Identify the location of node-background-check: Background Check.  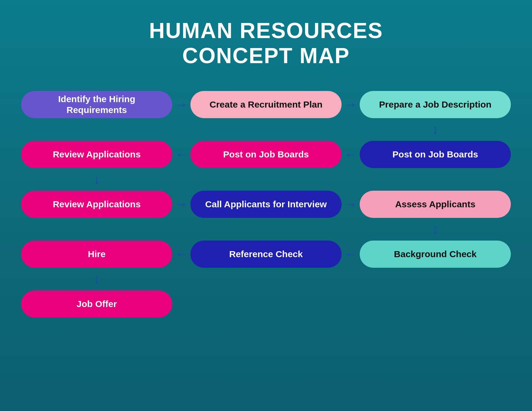
(435, 254).